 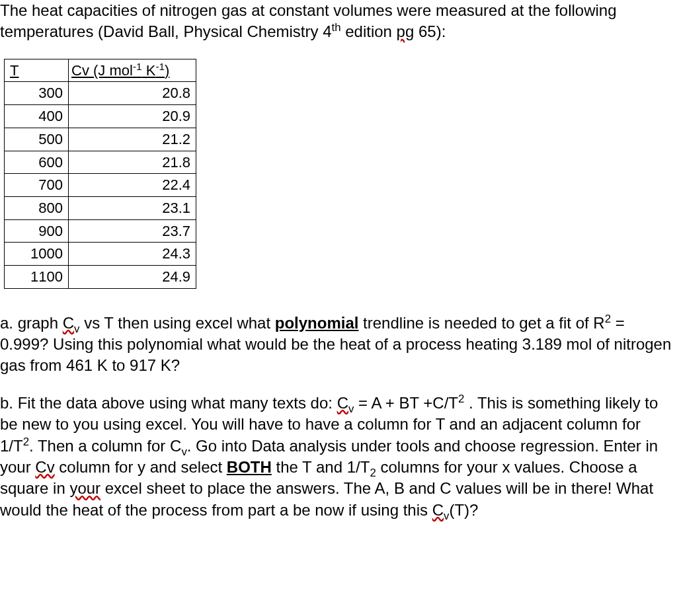 I want to click on cell-cv: 23.7, so click(x=132, y=231).